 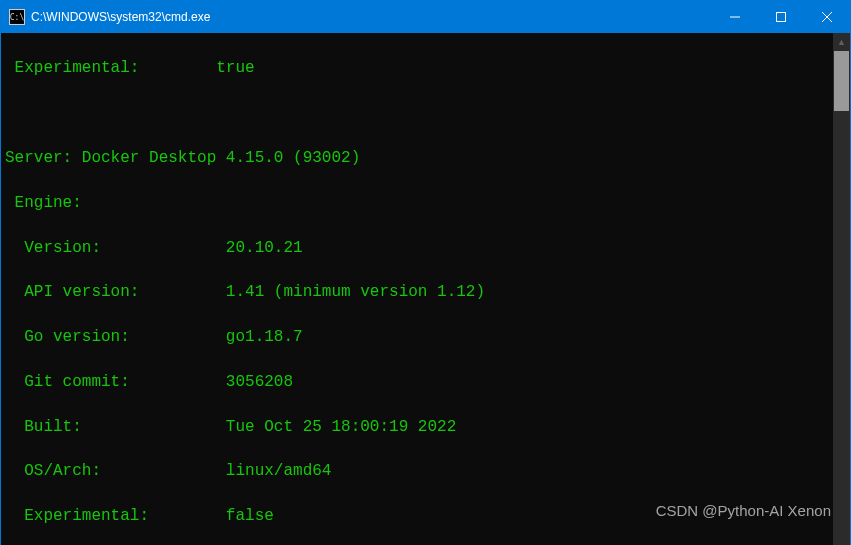 What do you see at coordinates (341, 427) in the screenshot?
I see `engine-built-value: Tue Oct 25 18:00:19 2022` at bounding box center [341, 427].